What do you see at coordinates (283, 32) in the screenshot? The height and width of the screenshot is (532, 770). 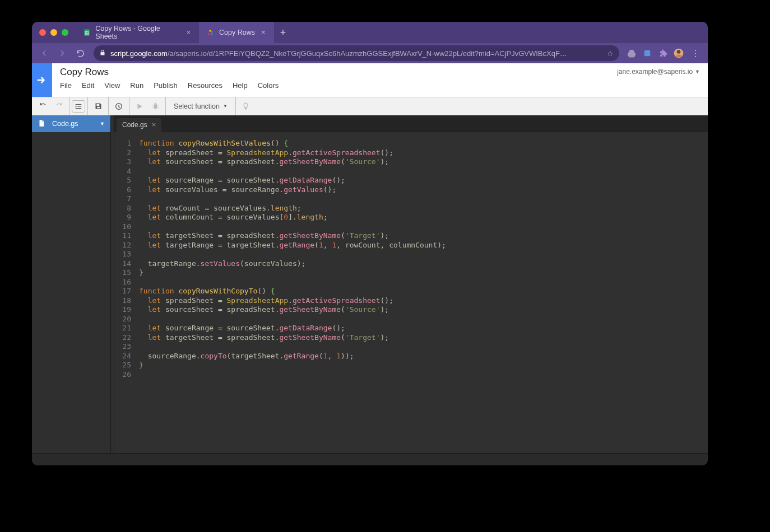 I see `new-tab-button: +` at bounding box center [283, 32].